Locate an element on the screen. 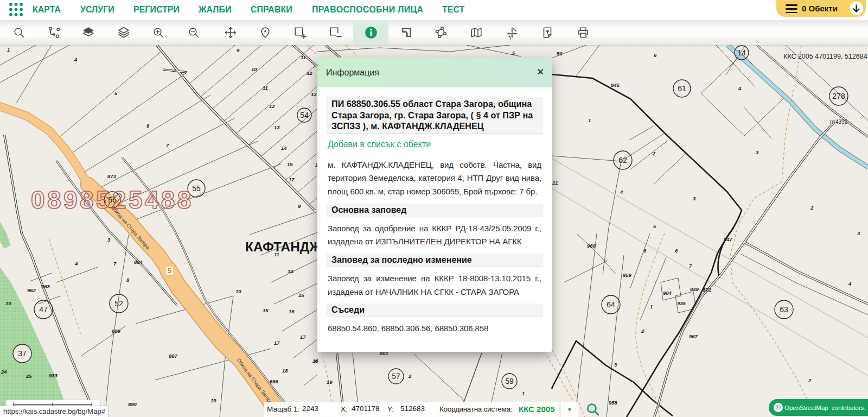 The image size is (868, 417). svg-text: 54 is located at coordinates (304, 115).